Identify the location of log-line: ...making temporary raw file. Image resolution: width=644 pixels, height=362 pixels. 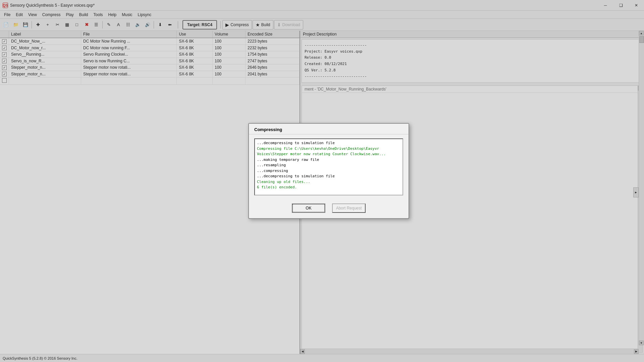
(329, 160).